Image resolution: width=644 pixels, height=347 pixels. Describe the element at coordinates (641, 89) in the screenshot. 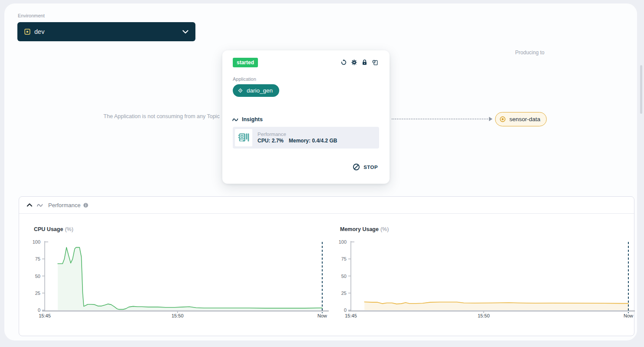

I see `scrollbar-thumb` at that location.